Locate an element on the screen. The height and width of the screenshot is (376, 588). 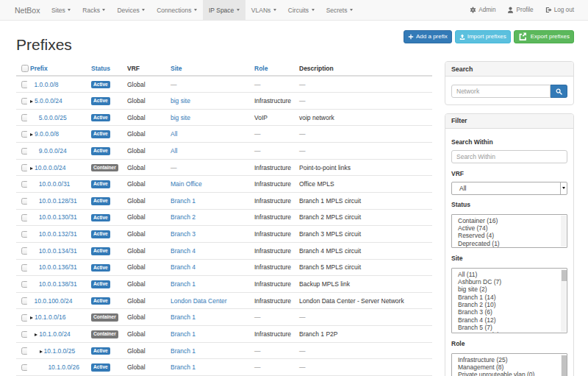
brand: NetBox is located at coordinates (27, 10).